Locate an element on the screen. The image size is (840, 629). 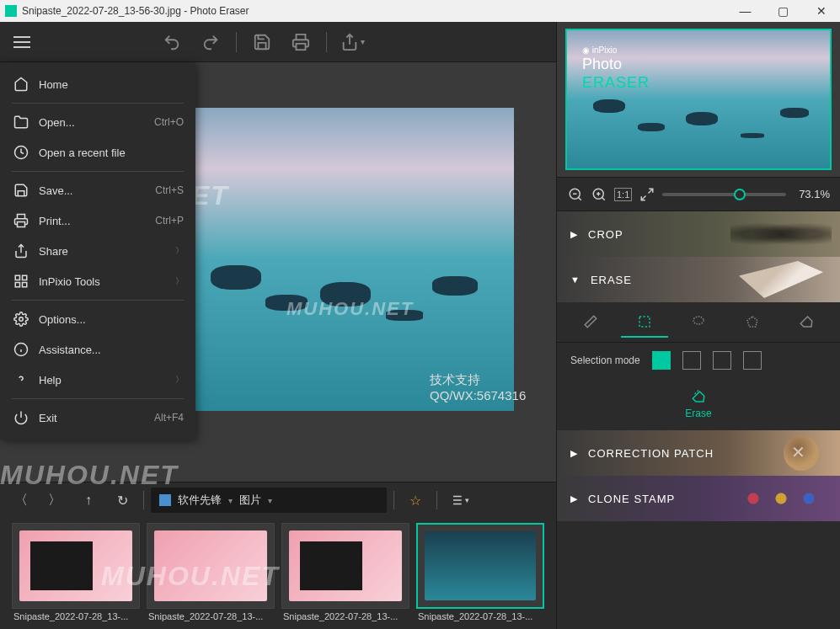
selection-mode-add is located at coordinates (692, 360).